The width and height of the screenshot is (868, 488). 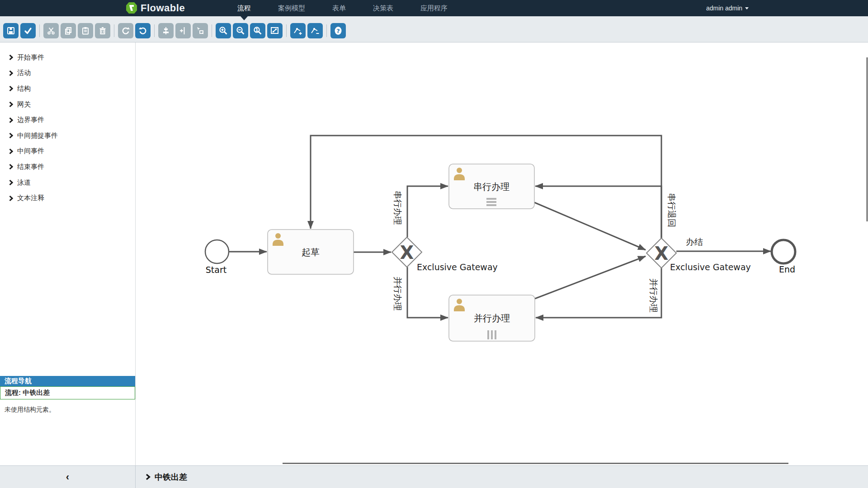 What do you see at coordinates (727, 8) in the screenshot?
I see `user-menu: admin admin` at bounding box center [727, 8].